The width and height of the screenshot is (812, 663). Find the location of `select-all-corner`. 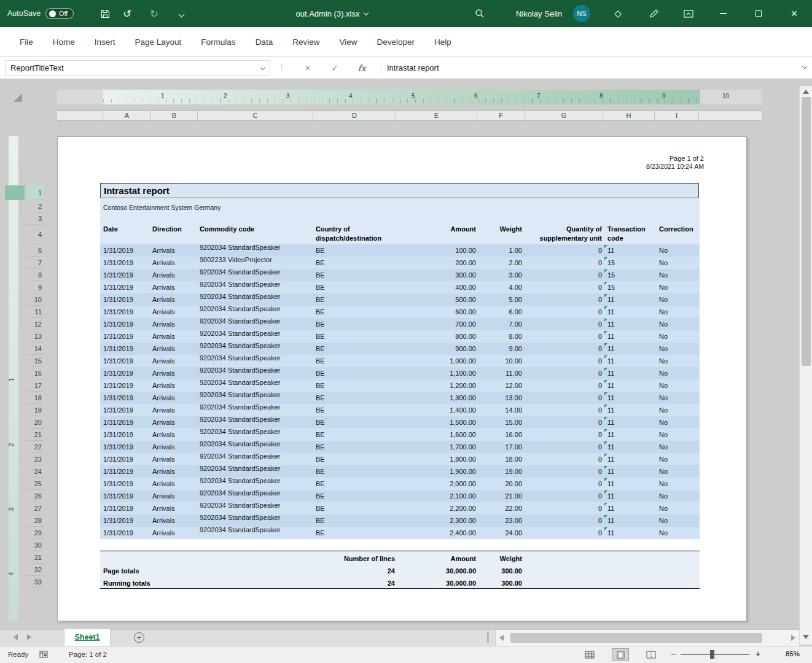

select-all-corner is located at coordinates (18, 98).